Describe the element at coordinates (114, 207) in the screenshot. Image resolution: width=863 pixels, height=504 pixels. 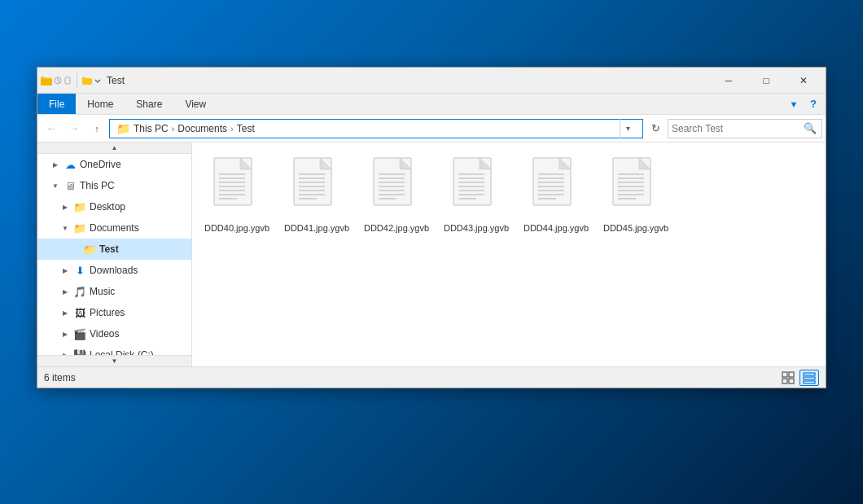
I see `sidebar-item-desktop: 📁 Desktop` at that location.